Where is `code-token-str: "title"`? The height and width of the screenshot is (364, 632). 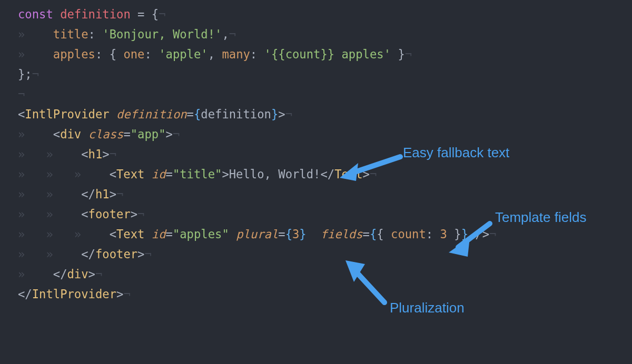 code-token-str: "title" is located at coordinates (197, 174).